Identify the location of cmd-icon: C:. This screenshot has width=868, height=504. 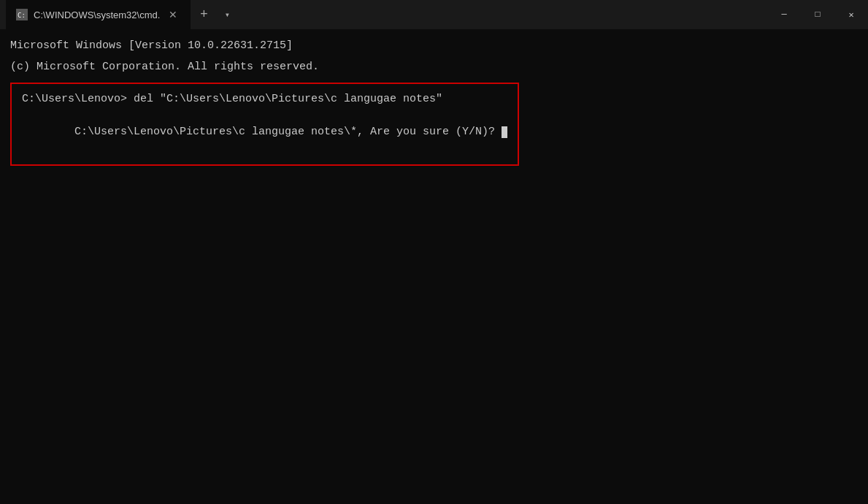
(22, 15).